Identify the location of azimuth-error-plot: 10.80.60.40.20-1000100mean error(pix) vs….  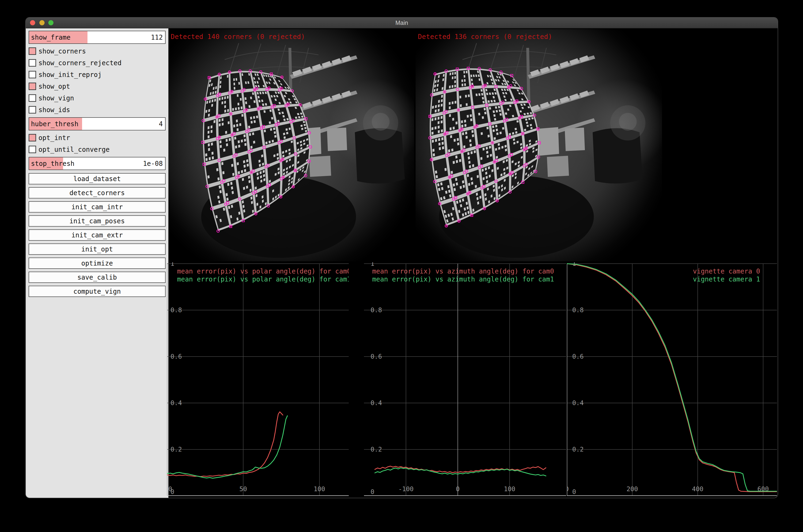
(465, 380).